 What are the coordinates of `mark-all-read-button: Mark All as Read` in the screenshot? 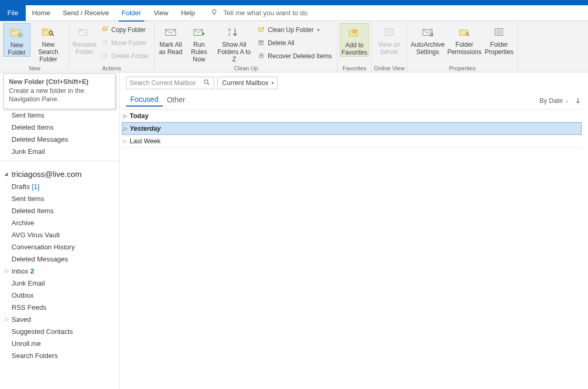 It's located at (171, 39).